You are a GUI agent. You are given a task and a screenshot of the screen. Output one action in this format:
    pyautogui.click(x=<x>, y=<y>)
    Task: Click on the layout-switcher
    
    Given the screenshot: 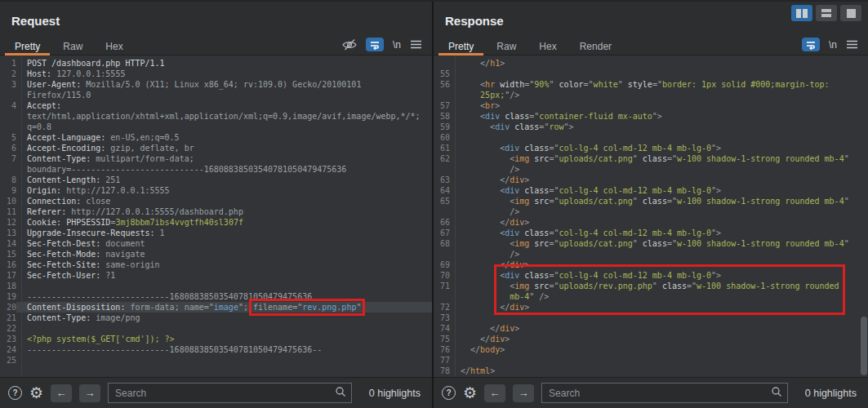 What is the action you would take?
    pyautogui.click(x=826, y=13)
    